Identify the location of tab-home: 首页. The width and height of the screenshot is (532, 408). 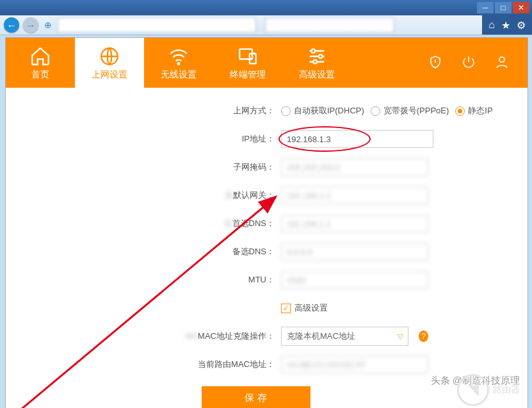
(40, 63).